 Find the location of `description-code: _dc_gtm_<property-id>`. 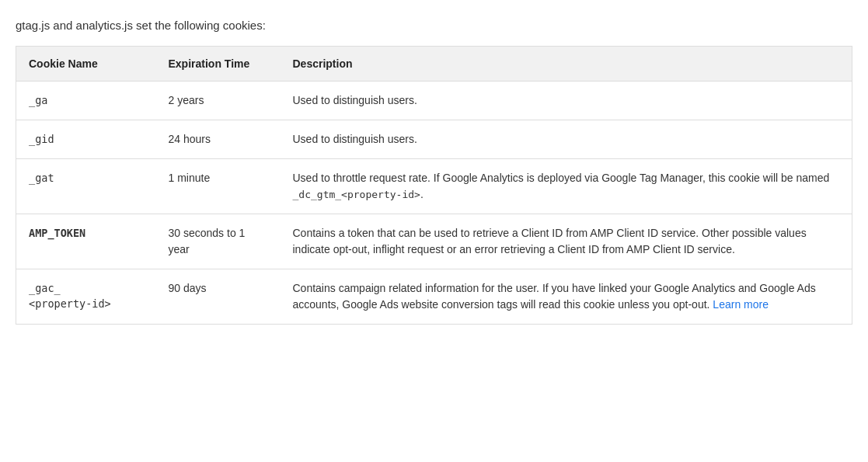

description-code: _dc_gtm_<property-id> is located at coordinates (357, 194).